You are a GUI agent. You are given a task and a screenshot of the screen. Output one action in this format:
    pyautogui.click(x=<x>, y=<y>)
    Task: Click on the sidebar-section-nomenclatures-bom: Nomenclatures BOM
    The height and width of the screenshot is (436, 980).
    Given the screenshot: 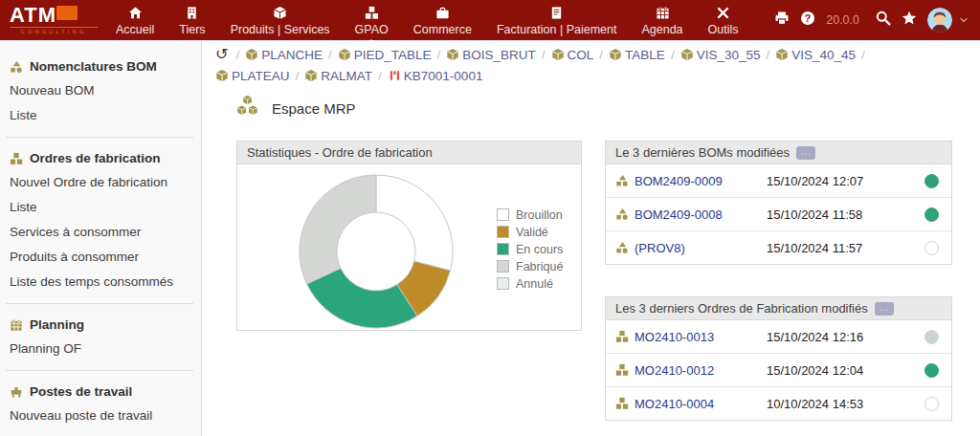 What is the action you would take?
    pyautogui.click(x=100, y=67)
    